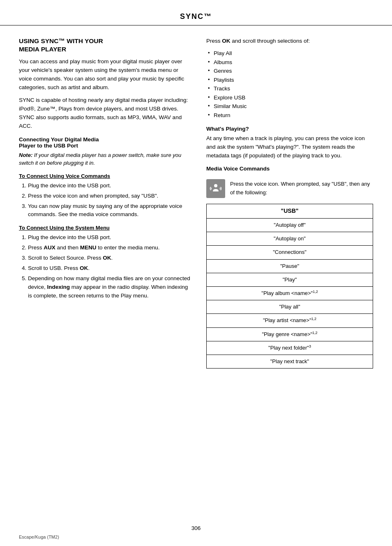  What do you see at coordinates (290, 239) in the screenshot?
I see `table-row: "Autoplay on"` at bounding box center [290, 239].